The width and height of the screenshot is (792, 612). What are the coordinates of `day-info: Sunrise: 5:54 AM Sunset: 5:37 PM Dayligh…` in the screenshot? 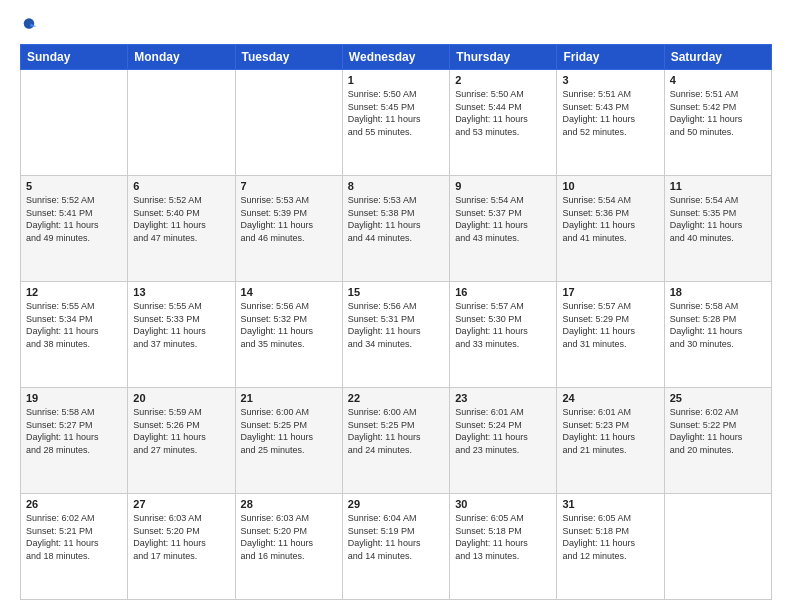 It's located at (503, 219).